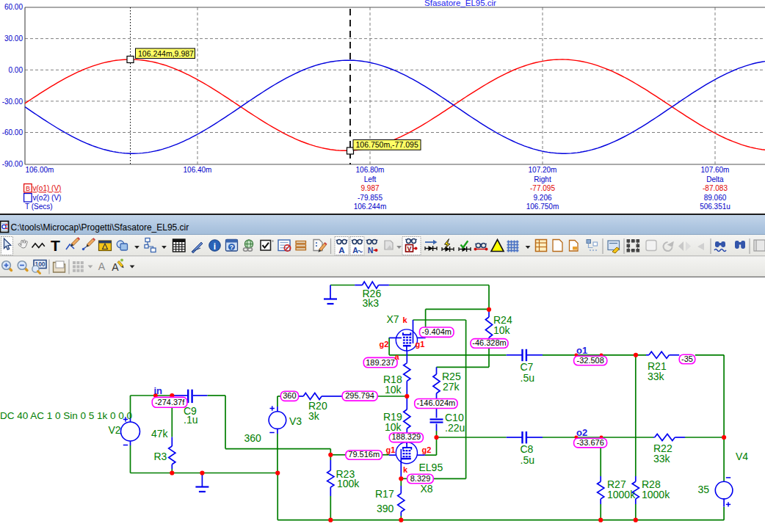 The image size is (765, 532). I want to click on svg-text: T (Secs), so click(39, 207).